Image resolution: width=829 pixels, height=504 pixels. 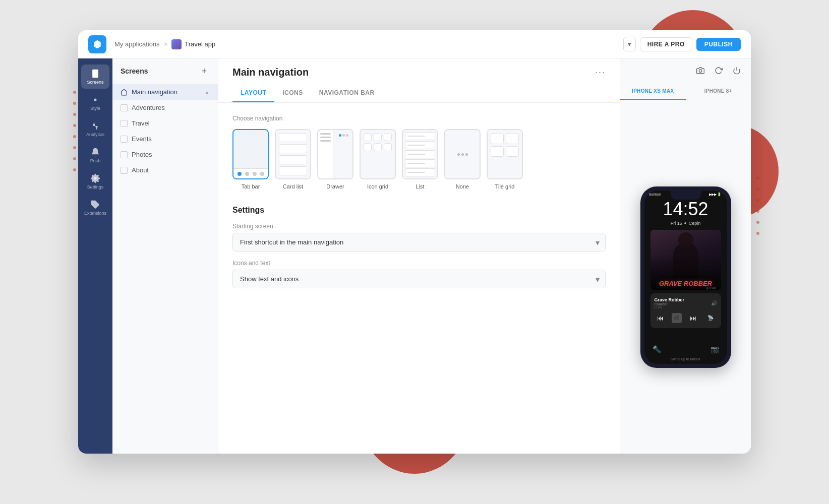 What do you see at coordinates (95, 155) in the screenshot?
I see `sidebar-item-push: Push` at bounding box center [95, 155].